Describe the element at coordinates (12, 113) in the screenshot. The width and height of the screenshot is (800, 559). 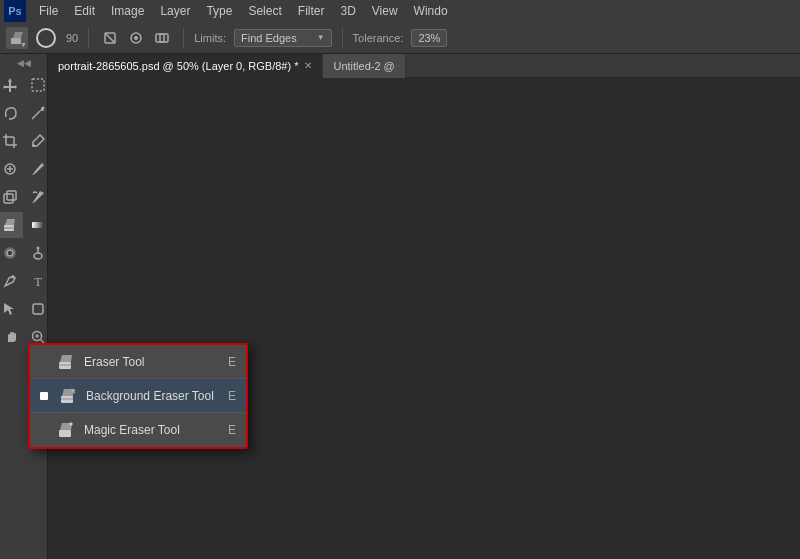
I see `lasso-tool` at that location.